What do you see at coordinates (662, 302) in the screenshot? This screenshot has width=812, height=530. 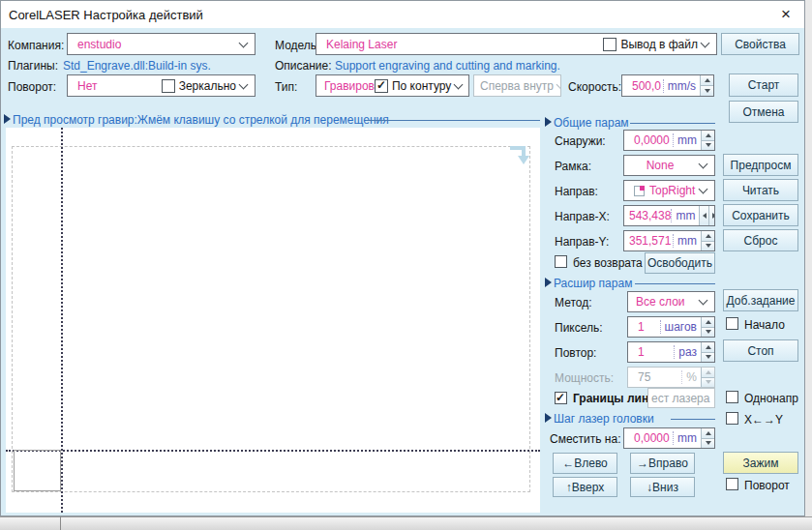 I see `method-value: Все слои` at bounding box center [662, 302].